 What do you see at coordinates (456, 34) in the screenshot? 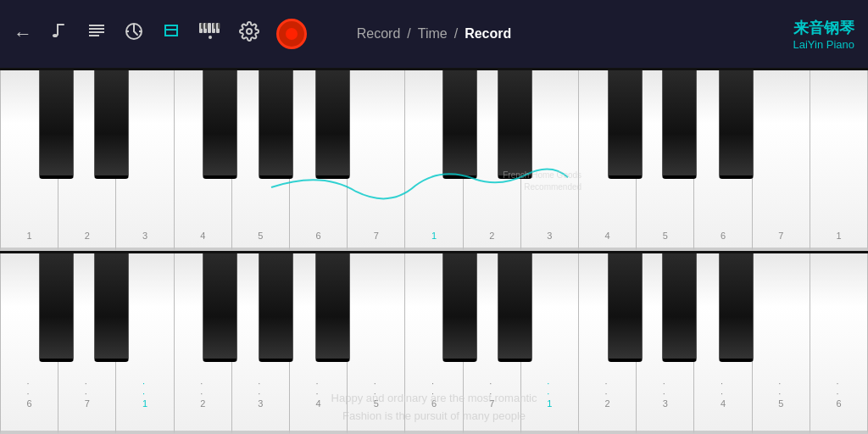
I see `breadcrumb-sep2: /` at bounding box center [456, 34].